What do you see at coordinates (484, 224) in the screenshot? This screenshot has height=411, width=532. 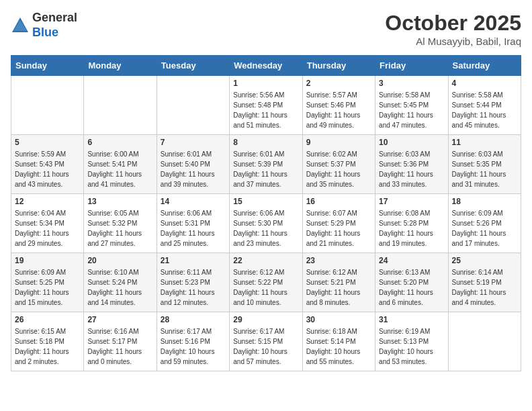 I see `calendar-day-cell: 18 Sunrise: 6:09 AMSunset: 5:26 PMDaylig…` at bounding box center [484, 224].